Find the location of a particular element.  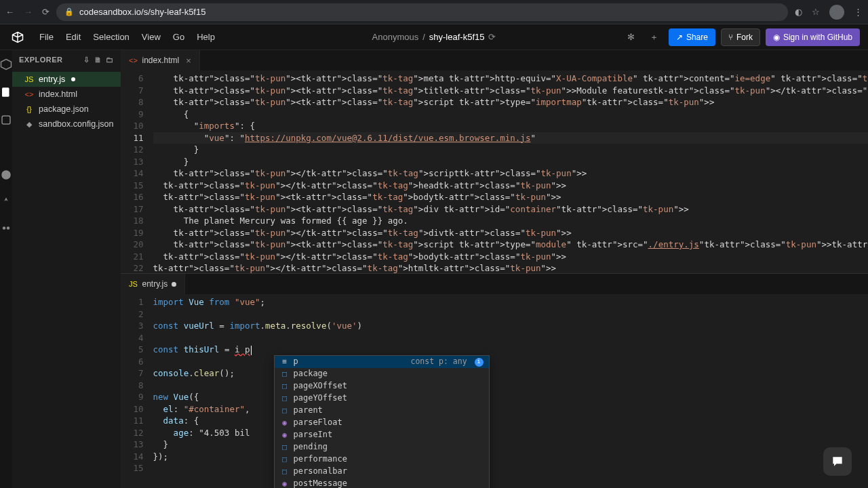

menu-go: Go is located at coordinates (179, 37).